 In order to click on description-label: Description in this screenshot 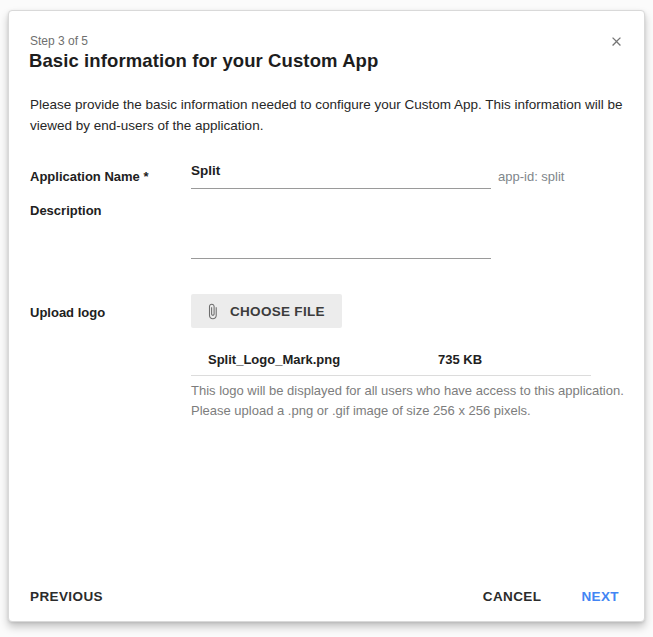, I will do `click(66, 210)`.